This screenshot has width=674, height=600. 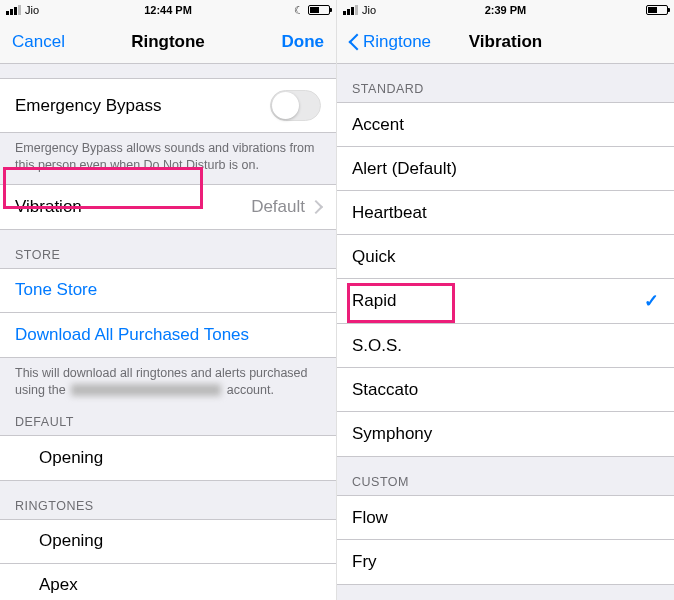 What do you see at coordinates (506, 476) in the screenshot?
I see `custom-header: CUSTOM` at bounding box center [506, 476].